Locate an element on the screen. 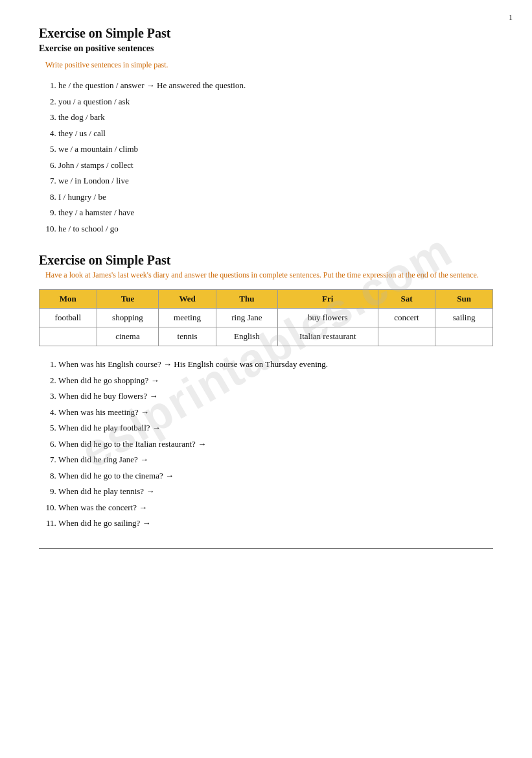 The image size is (532, 758). diary-header-thu: Thu is located at coordinates (246, 300).